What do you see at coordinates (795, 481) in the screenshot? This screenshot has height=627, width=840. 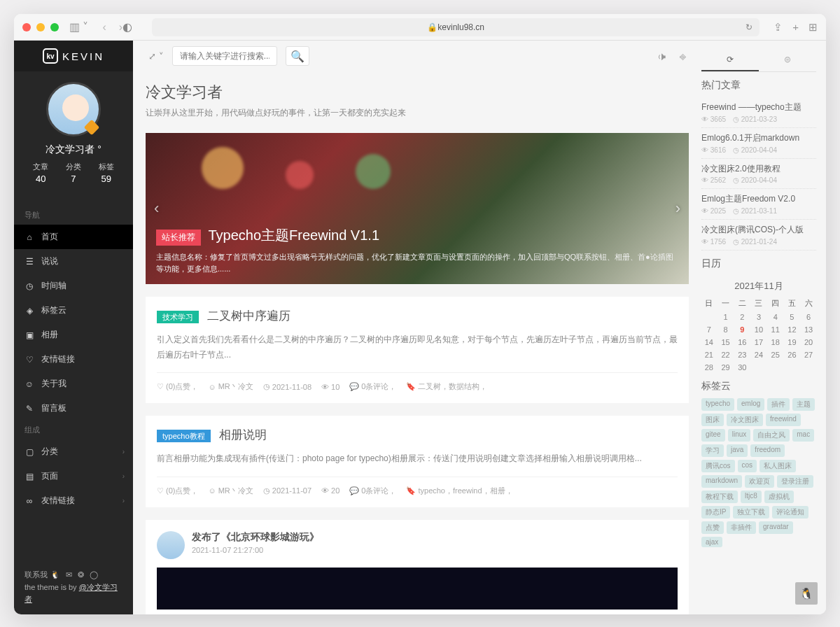 I see `tag-chip: 登录注册` at bounding box center [795, 481].